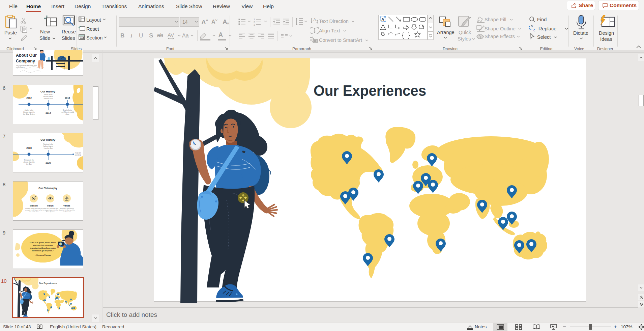 This screenshot has height=331, width=644. What do you see at coordinates (67, 212) in the screenshot?
I see `svg-text: smallest one` at bounding box center [67, 212].